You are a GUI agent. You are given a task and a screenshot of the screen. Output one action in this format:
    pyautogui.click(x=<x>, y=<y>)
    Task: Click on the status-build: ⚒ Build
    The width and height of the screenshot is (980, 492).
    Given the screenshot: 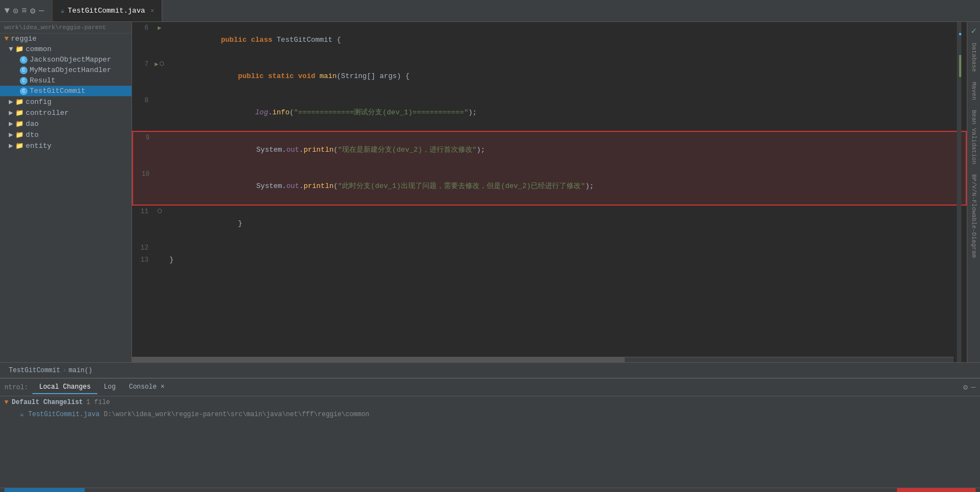 What is the action you would take?
    pyautogui.click(x=152, y=490)
    